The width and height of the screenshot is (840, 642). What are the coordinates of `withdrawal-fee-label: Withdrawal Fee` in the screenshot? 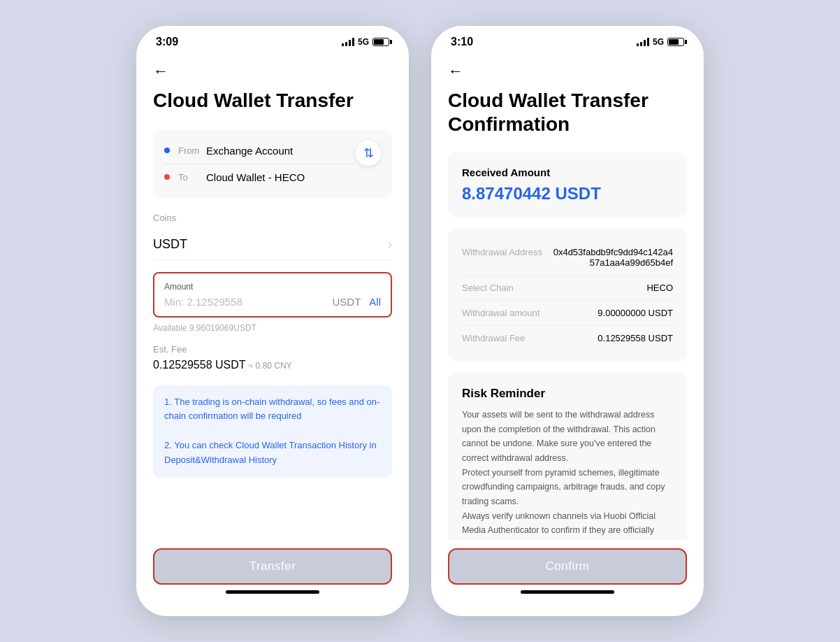 It's located at (507, 338).